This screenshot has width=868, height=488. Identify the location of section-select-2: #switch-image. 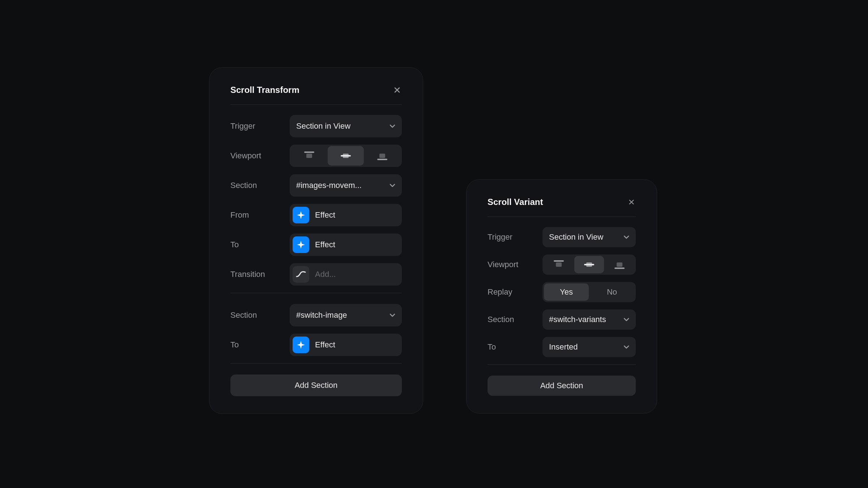
(346, 315).